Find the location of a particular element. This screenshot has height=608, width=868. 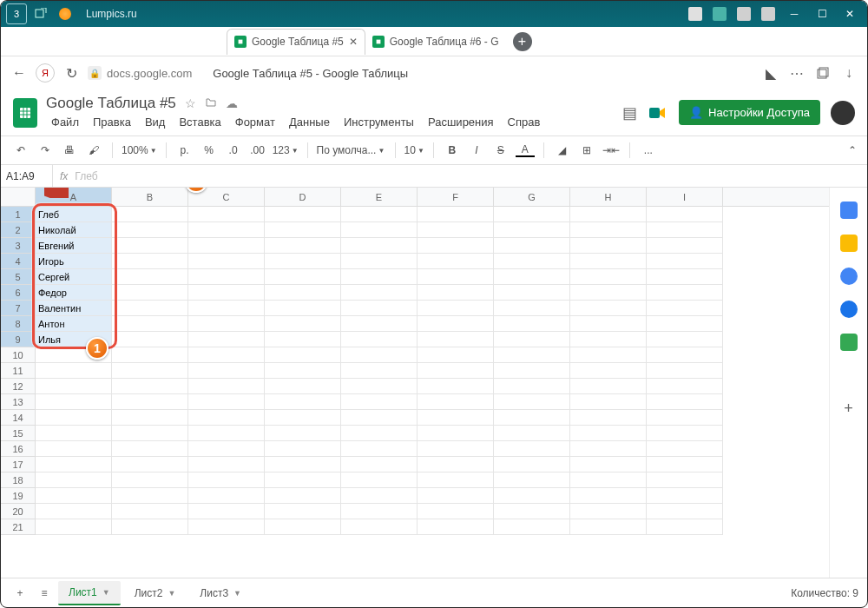

menu-data: Данные is located at coordinates (309, 122).